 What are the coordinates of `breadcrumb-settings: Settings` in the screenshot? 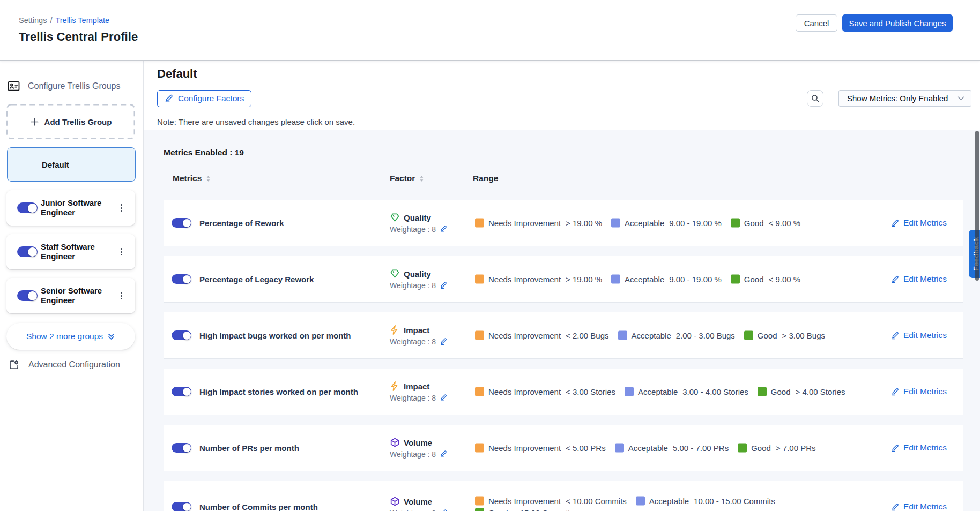 It's located at (33, 20).